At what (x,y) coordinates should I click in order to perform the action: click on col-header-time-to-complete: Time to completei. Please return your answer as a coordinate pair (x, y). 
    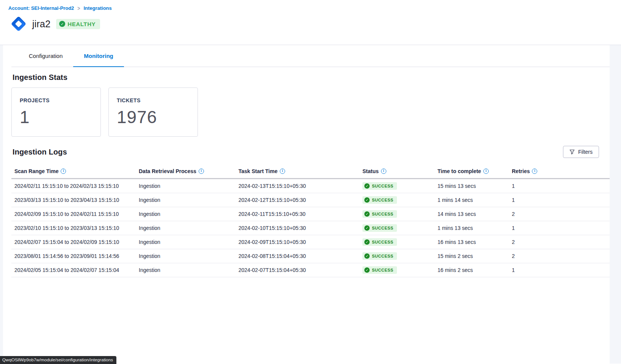
    Looking at the image, I should click on (475, 171).